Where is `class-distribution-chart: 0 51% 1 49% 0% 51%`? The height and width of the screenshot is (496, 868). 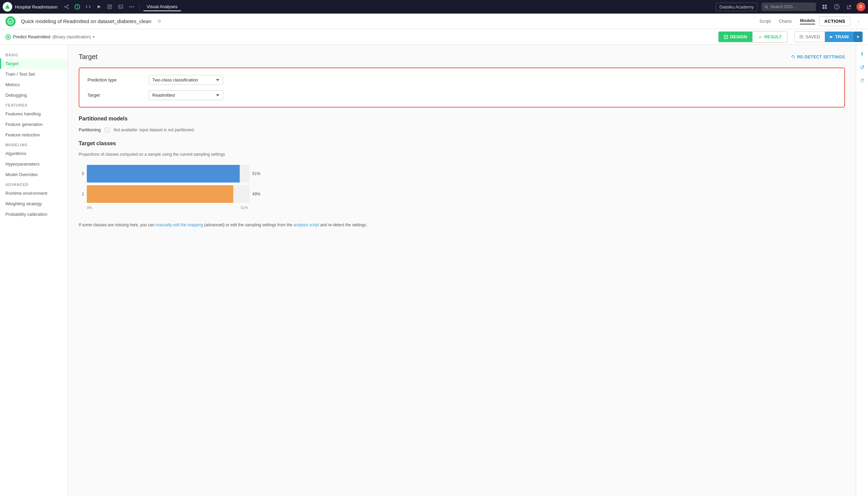 class-distribution-chart: 0 51% 1 49% 0% 51% is located at coordinates (462, 190).